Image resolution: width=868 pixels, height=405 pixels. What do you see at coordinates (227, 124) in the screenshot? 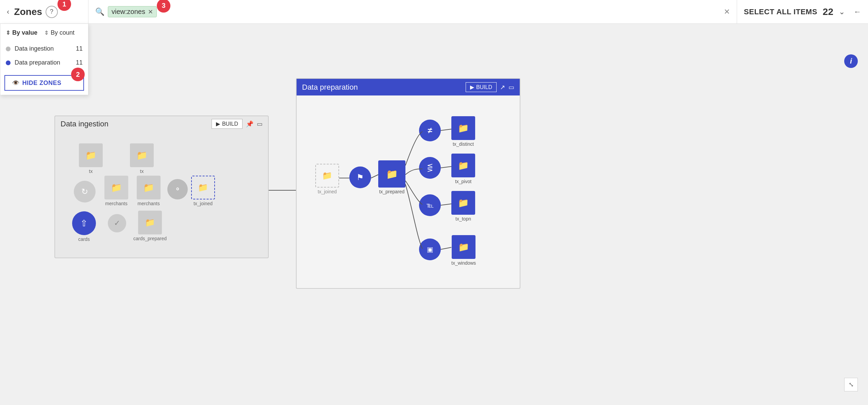
I see `ingestion-build-button: ▶ BUILD` at bounding box center [227, 124].